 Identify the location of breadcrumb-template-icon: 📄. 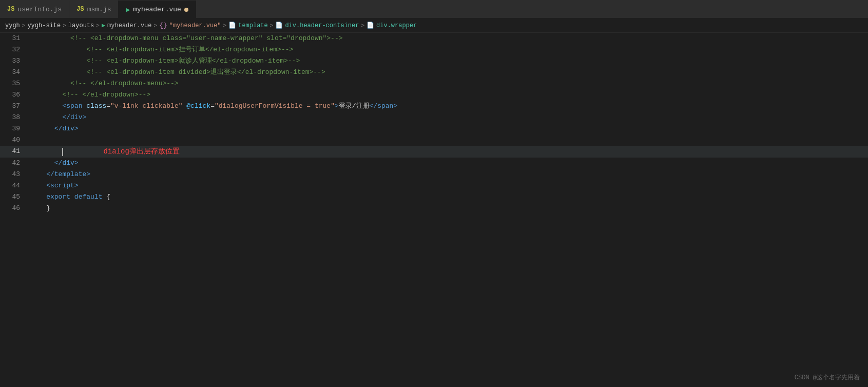
(232, 26).